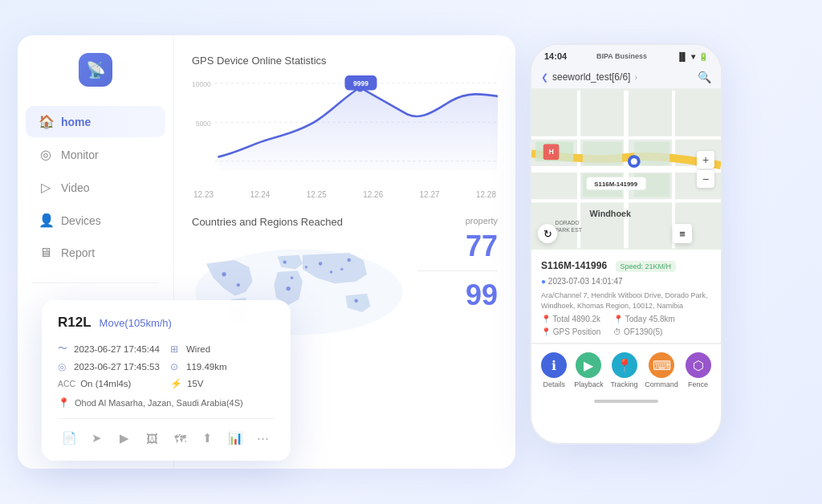 The width and height of the screenshot is (822, 504). What do you see at coordinates (260, 194) in the screenshot?
I see `chart-x-label-1: 12.24` at bounding box center [260, 194].